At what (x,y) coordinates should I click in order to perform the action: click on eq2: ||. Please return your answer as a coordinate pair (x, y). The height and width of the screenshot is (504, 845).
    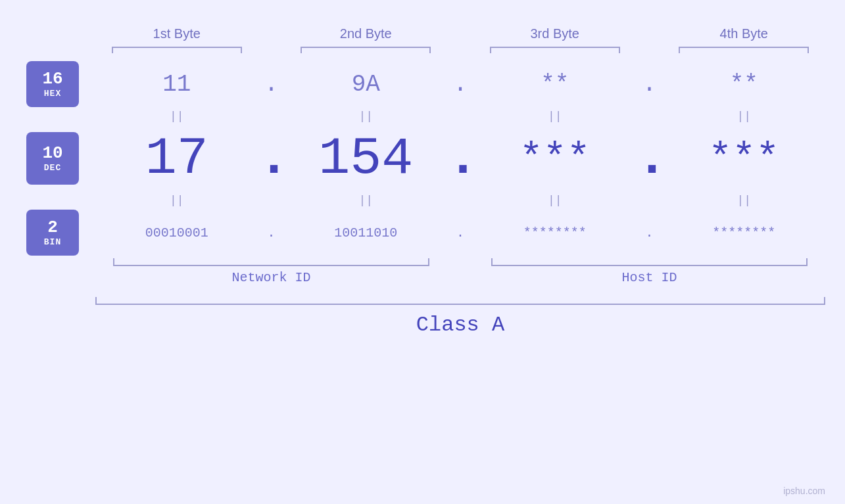
    Looking at the image, I should click on (366, 116).